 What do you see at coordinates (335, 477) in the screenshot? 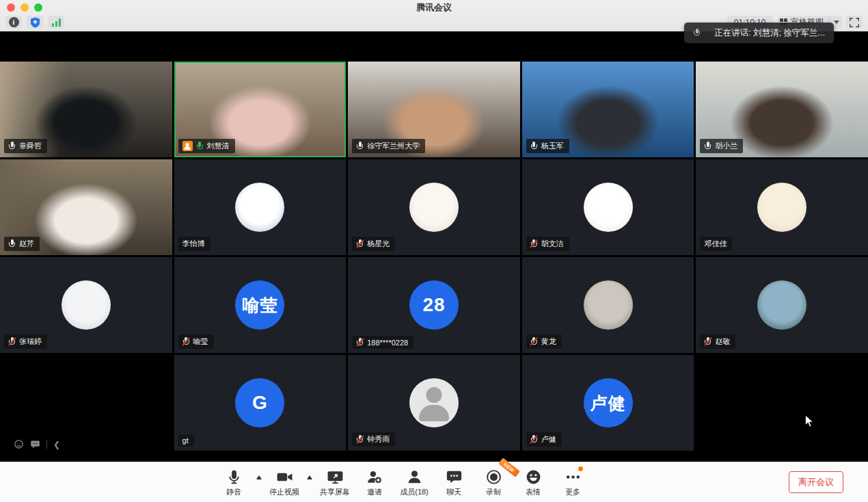
I see `share-screen-icon` at bounding box center [335, 477].